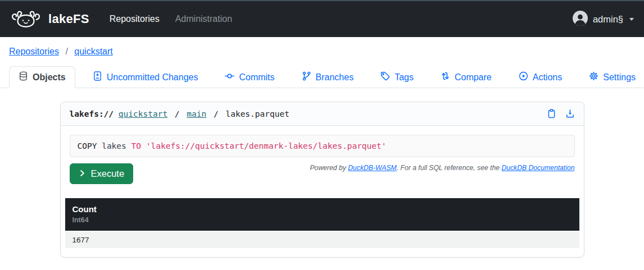 The image size is (644, 270). I want to click on breadcrumb-repositories: Repositories, so click(34, 52).